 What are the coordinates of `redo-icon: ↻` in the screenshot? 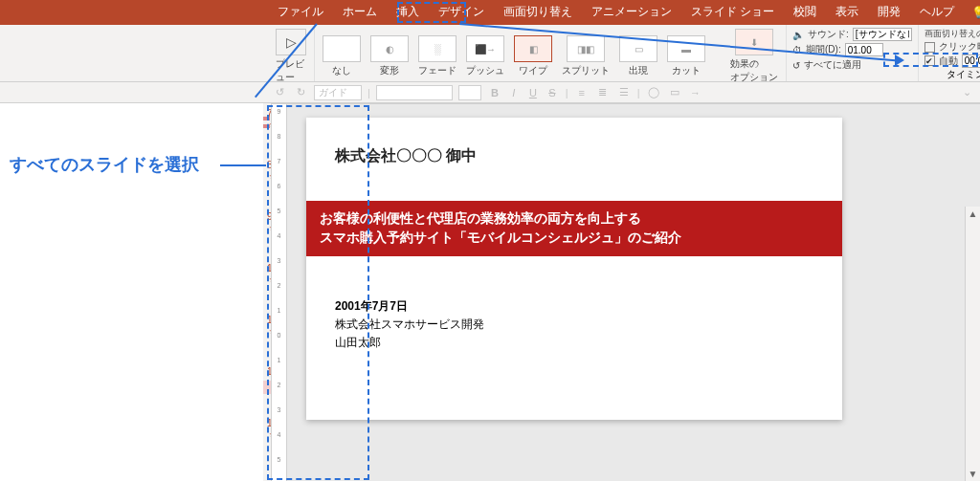 It's located at (301, 92).